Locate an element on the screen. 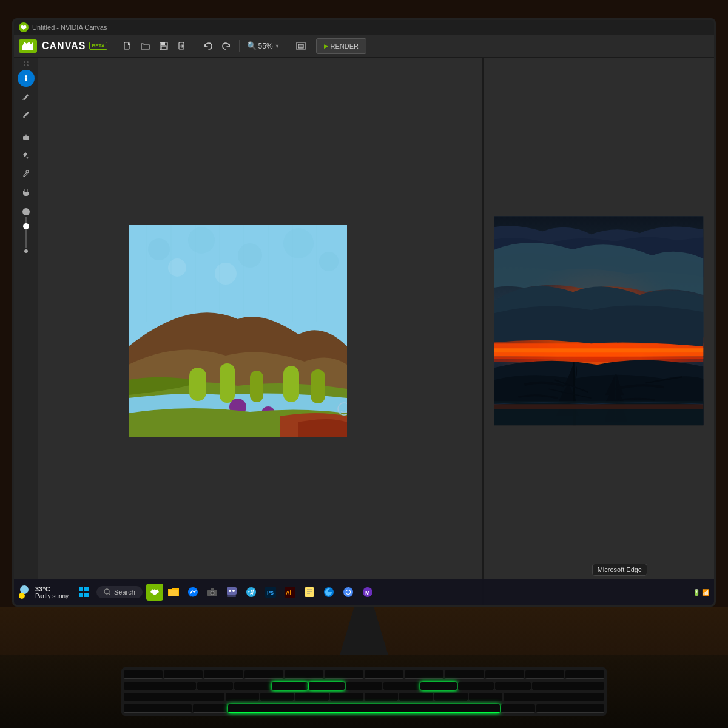 The width and height of the screenshot is (728, 728). app-icon-telegram is located at coordinates (251, 592).